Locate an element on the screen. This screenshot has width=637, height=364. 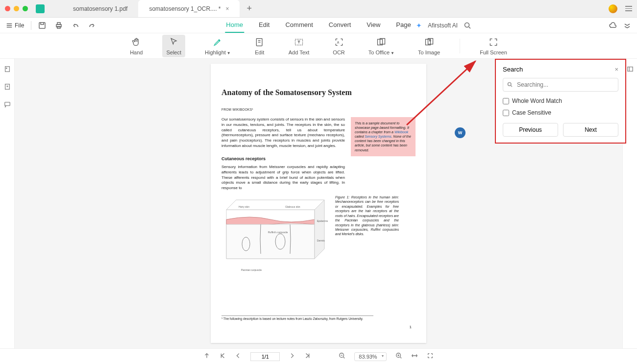
to-office-tool: To Office▼ is located at coordinates (381, 46).